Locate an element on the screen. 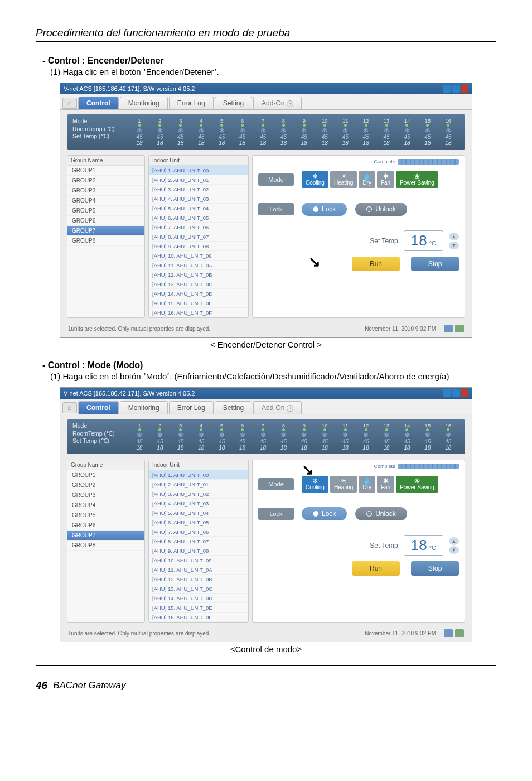  status-strip: Mode RoomTemp (℃) Set Temp (℃) 1❄4518 2❄… is located at coordinates (266, 132).